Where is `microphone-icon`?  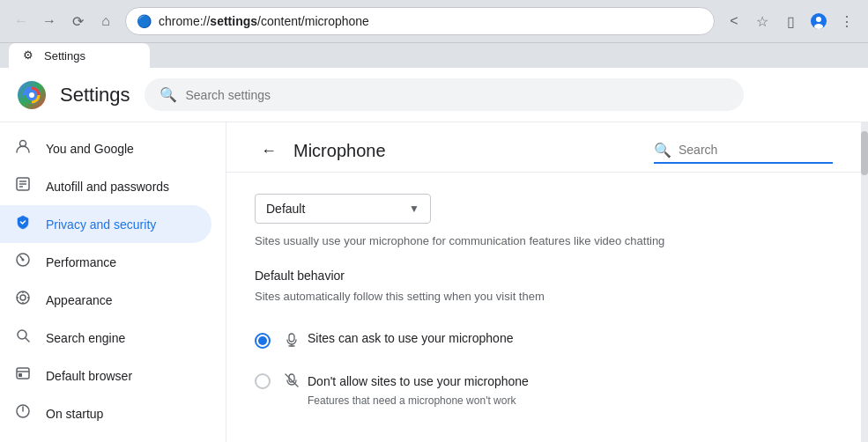 microphone-icon is located at coordinates (292, 342).